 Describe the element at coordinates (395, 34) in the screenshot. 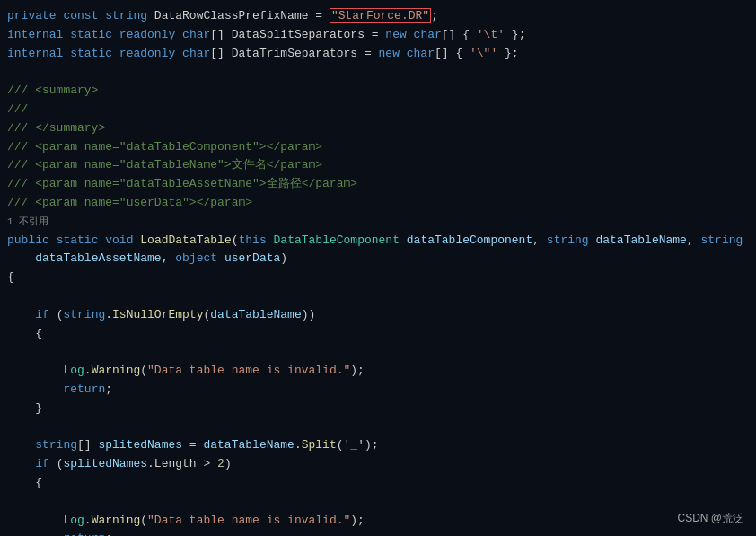

I see `code-token: new` at that location.